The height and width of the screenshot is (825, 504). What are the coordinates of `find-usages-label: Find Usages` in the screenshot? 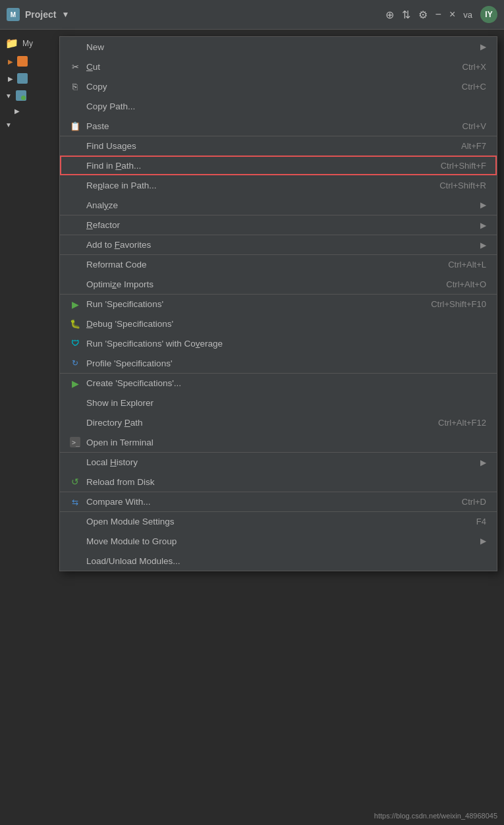 It's located at (274, 146).